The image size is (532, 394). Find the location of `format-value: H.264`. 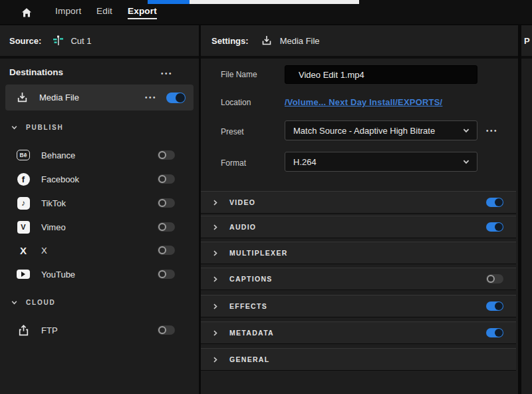

format-value: H.264 is located at coordinates (378, 162).